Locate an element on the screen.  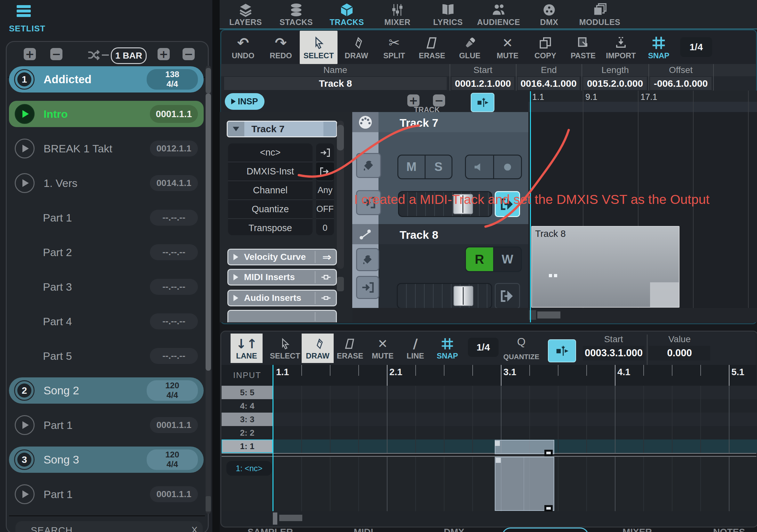
collapsed-section-partial is located at coordinates (282, 316).